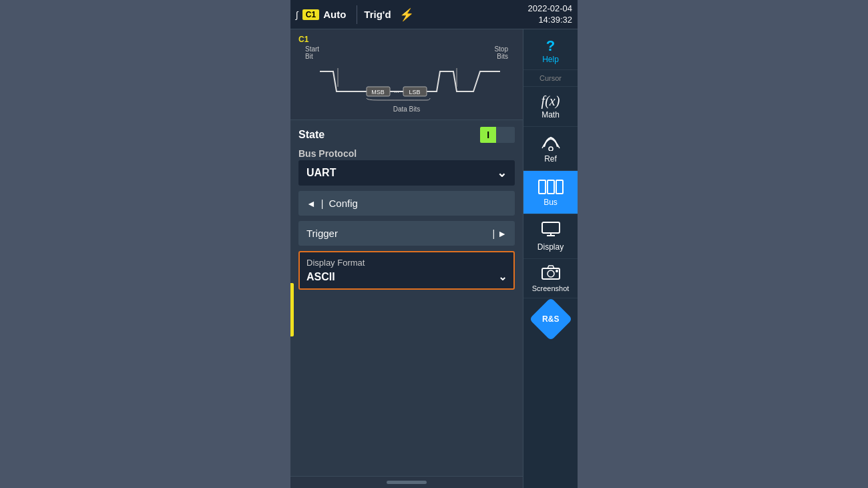  What do you see at coordinates (550, 259) in the screenshot?
I see `right-sidebar: ? Help Cursor f(x) Math` at bounding box center [550, 259].